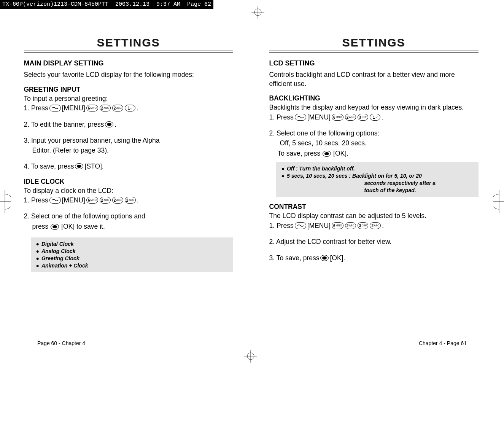 The height and width of the screenshot is (433, 504). Describe the element at coordinates (378, 190) in the screenshot. I see `note-item: touch of the keypad.` at that location.